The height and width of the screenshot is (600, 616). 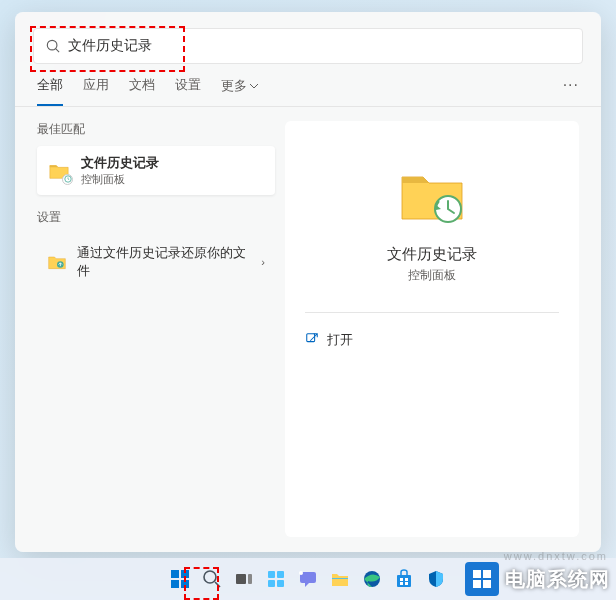 What do you see at coordinates (372, 579) in the screenshot?
I see `edge-icon` at bounding box center [372, 579].